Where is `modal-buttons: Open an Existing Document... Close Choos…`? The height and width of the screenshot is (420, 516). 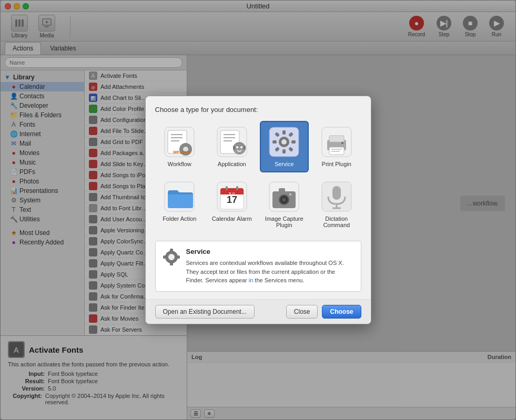
modal-buttons: Open an Existing Document... Close Choos… is located at coordinates (258, 311).